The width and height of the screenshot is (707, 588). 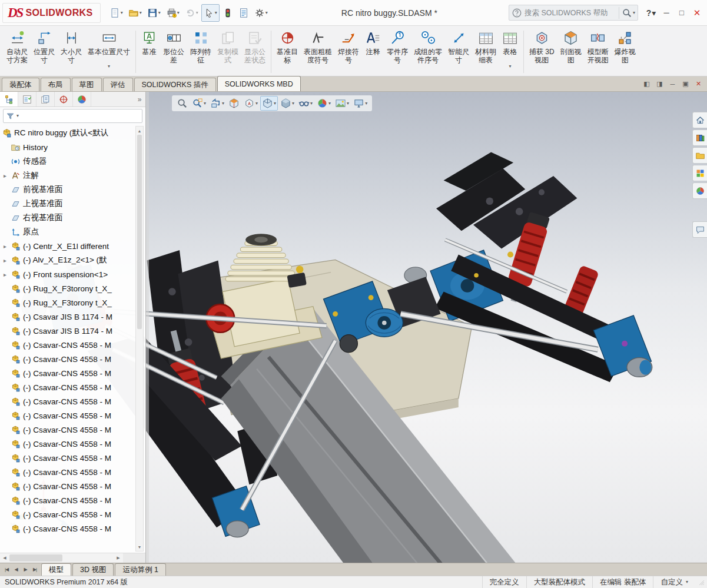 I want to click on section-view-button: 剖面视 图, so click(x=571, y=52).